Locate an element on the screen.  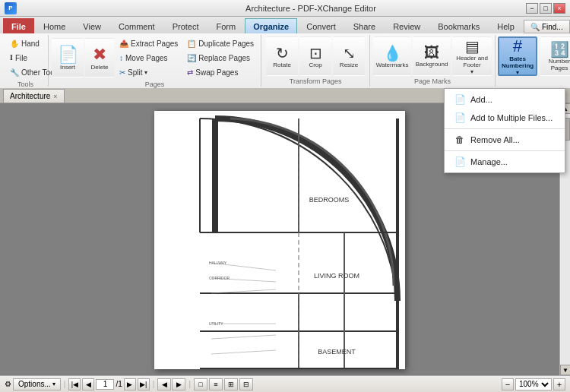
tab-organize: Organize is located at coordinates (271, 26).